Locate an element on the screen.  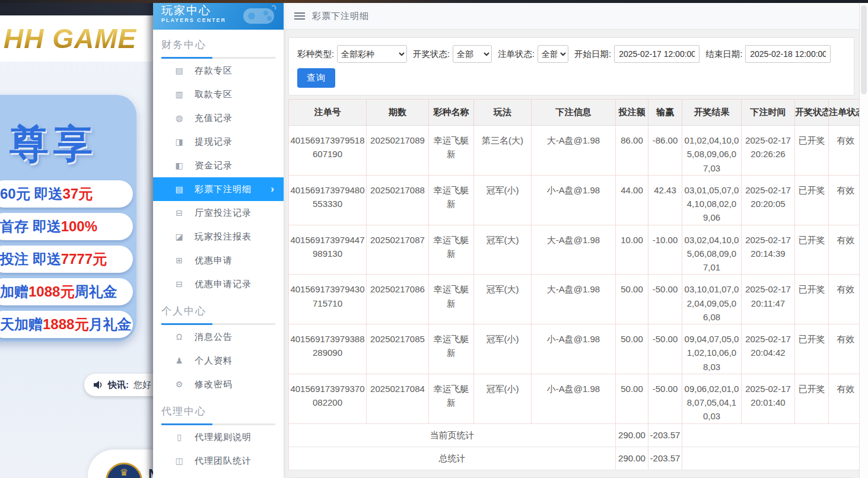
col-header-draw-result: 开奖结果 is located at coordinates (712, 113).